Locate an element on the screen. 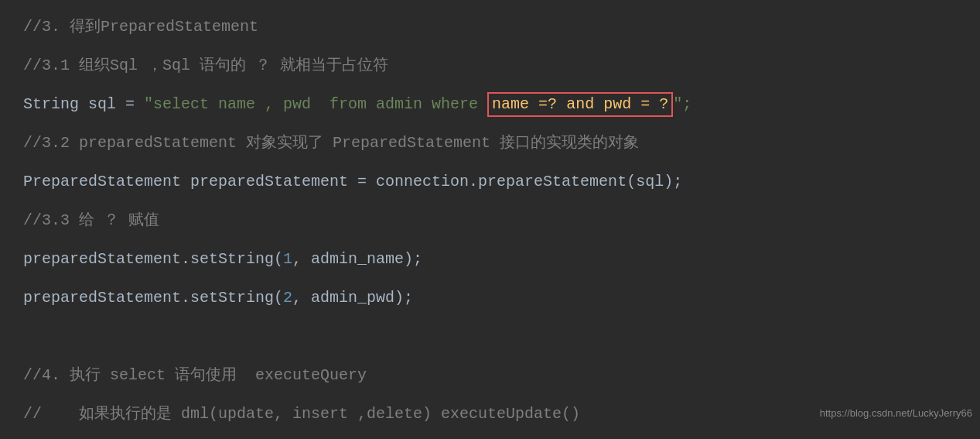  watermark: https://blog.csdn.net/LuckyJerry66 is located at coordinates (896, 413).